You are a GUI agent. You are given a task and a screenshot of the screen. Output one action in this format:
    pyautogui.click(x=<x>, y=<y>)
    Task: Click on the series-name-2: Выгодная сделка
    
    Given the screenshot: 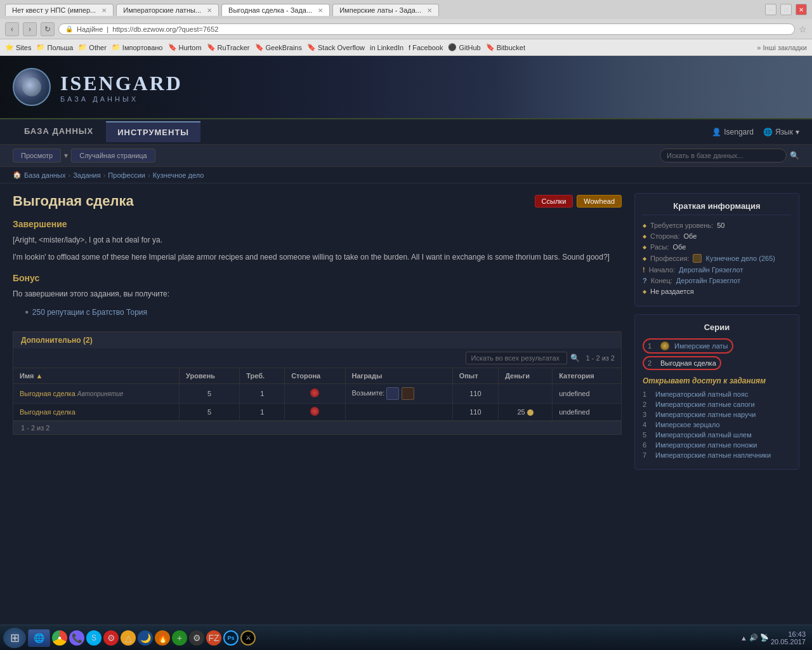 What is the action you would take?
    pyautogui.click(x=688, y=363)
    